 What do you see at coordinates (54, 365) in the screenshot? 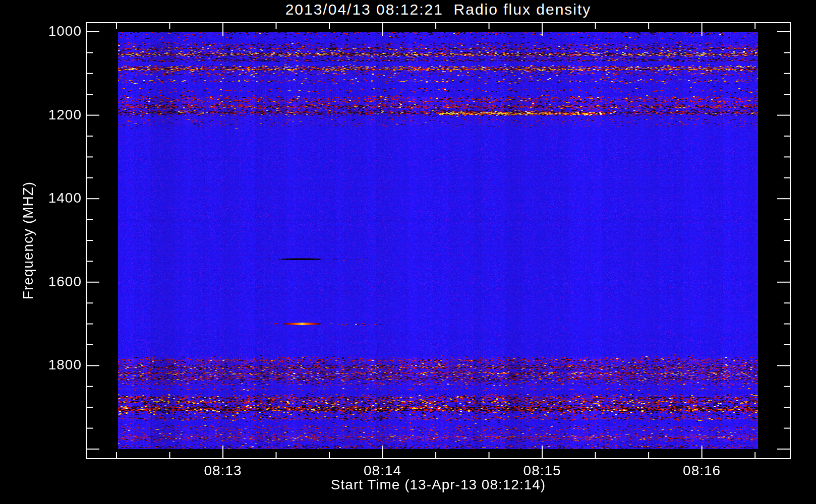
I see `y-tick-label: 1800` at bounding box center [54, 365].